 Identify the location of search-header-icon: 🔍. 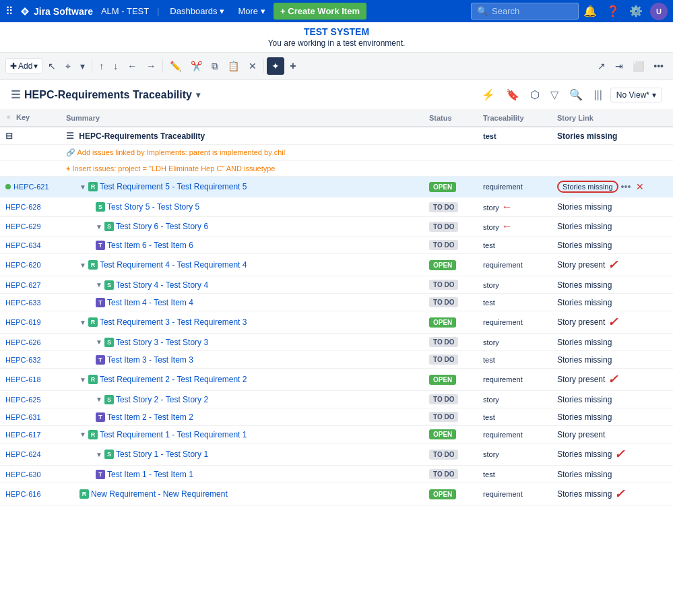
(576, 94).